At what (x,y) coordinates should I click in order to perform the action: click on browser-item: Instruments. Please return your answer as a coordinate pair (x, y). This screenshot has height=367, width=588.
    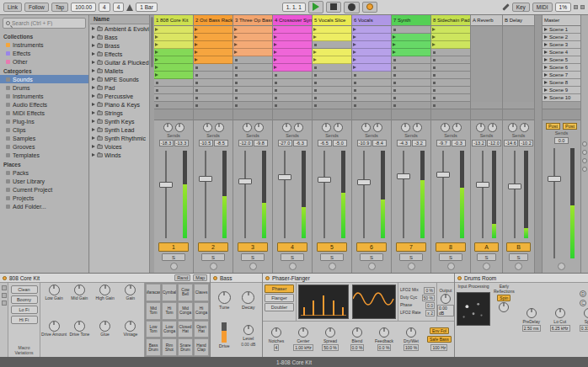
    Looking at the image, I should click on (44, 96).